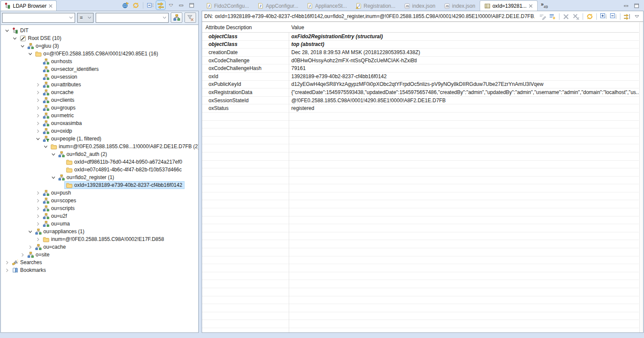 This screenshot has width=644, height=338. Describe the element at coordinates (420, 100) in the screenshot. I see `attribute-row: oxSessionStateId@!0FE0.2588.1855.C98A!00…` at that location.